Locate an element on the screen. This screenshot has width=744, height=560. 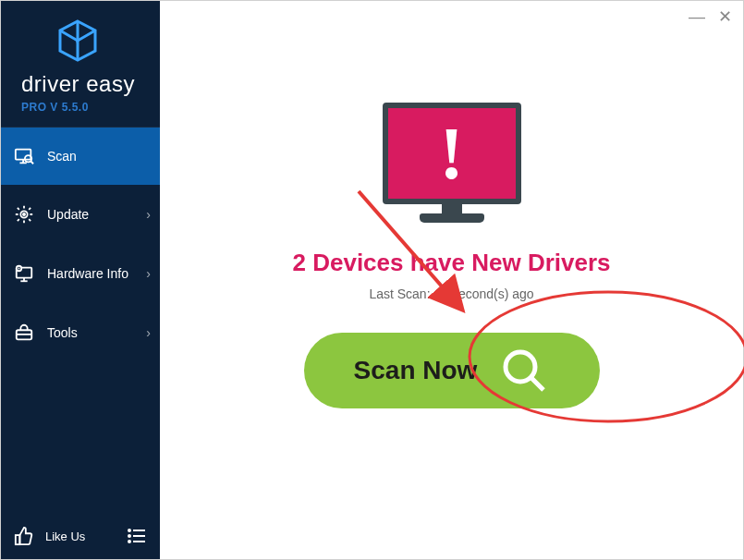
toolbox-icon is located at coordinates (24, 333).